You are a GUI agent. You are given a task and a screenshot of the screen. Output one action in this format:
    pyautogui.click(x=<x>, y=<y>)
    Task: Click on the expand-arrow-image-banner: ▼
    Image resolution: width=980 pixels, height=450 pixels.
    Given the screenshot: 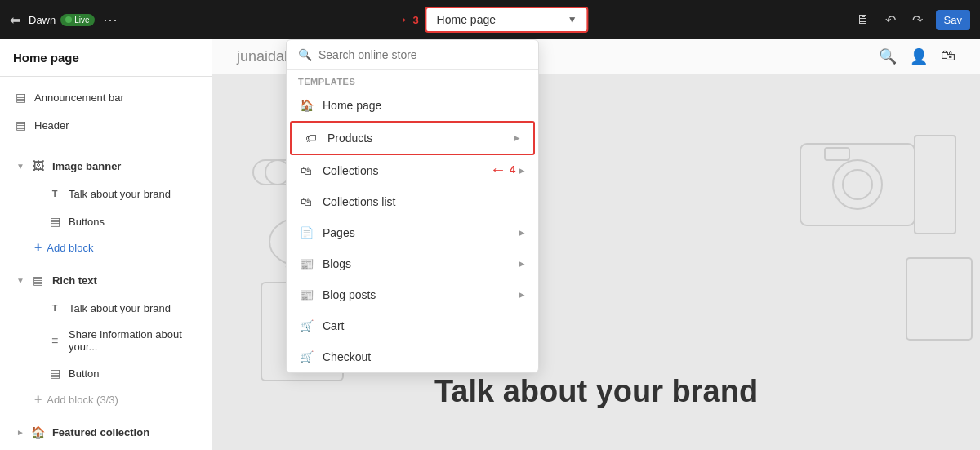 What is the action you would take?
    pyautogui.click(x=20, y=167)
    